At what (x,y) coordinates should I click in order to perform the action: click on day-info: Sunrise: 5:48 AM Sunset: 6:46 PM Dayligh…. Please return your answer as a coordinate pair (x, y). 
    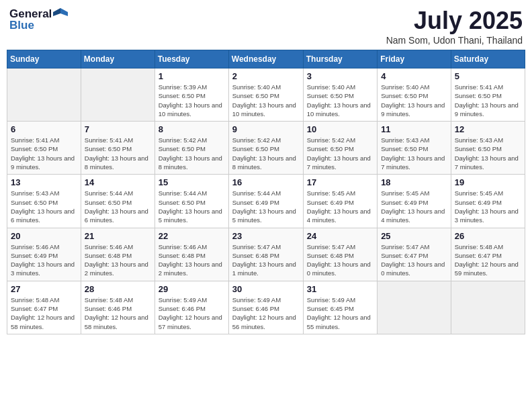
    Looking at the image, I should click on (118, 313).